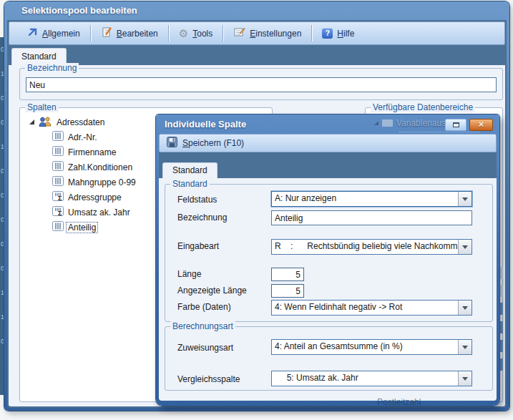  I want to click on farbe-value: 4: Wenn Feldinhalt negativ -> Rot, so click(365, 308).